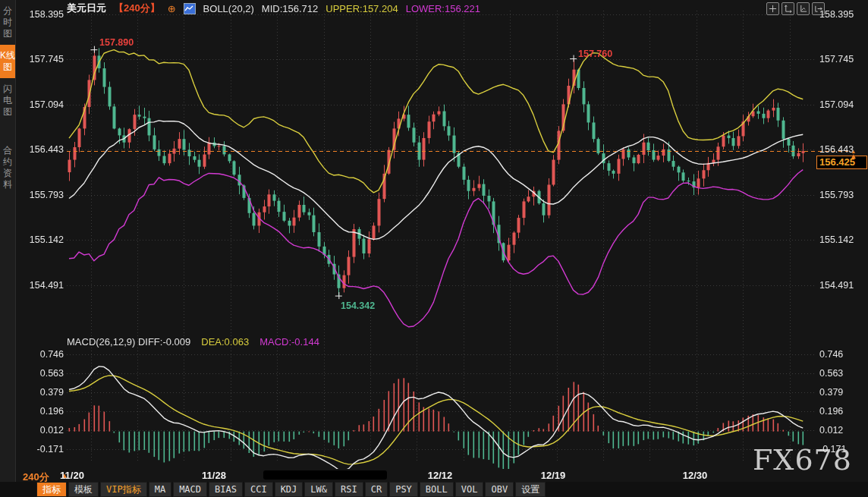 The height and width of the screenshot is (497, 868). What do you see at coordinates (404, 489) in the screenshot?
I see `toolbar-button-psy: PSY` at bounding box center [404, 489].